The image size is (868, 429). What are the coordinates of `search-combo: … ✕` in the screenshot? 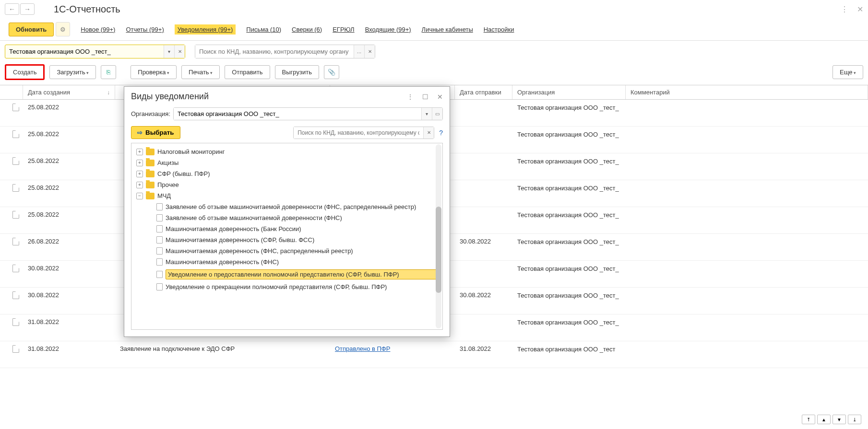 It's located at (285, 52).